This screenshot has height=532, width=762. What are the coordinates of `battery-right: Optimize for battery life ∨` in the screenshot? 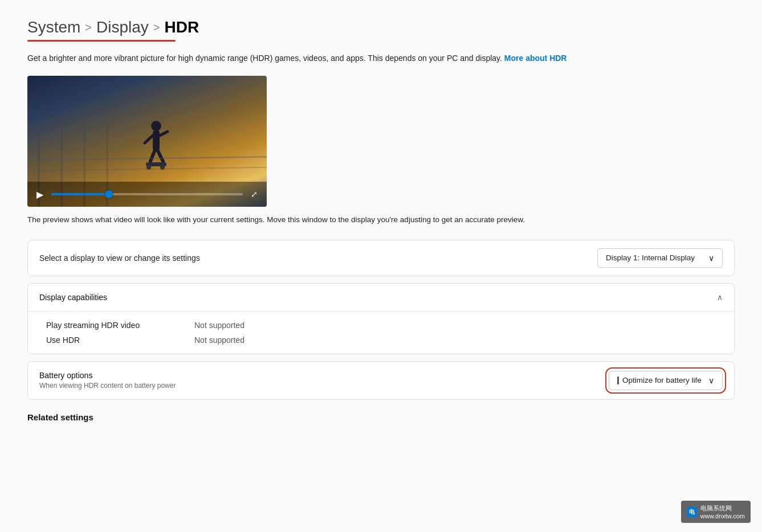 It's located at (666, 380).